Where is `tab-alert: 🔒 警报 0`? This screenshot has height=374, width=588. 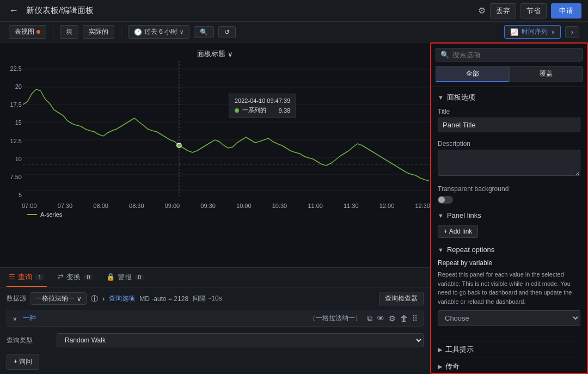 tab-alert: 🔒 警报 0 is located at coordinates (125, 278).